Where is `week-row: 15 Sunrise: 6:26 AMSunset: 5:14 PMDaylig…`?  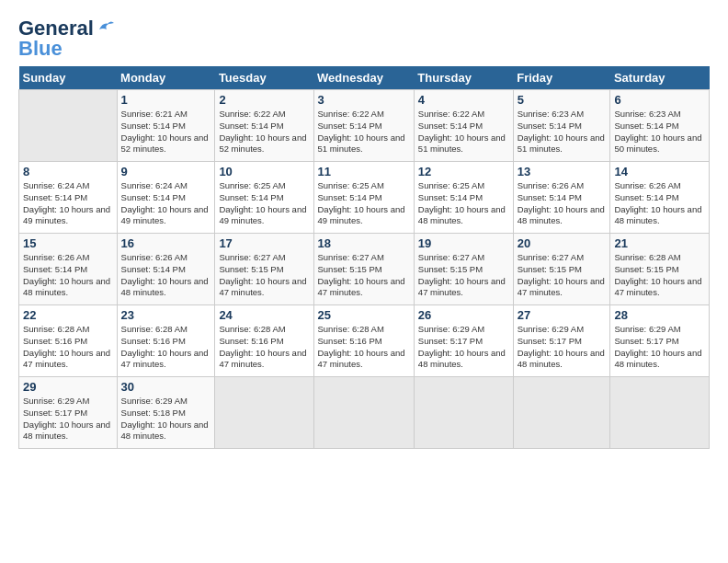
week-row: 15 Sunrise: 6:26 AMSunset: 5:14 PMDaylig… is located at coordinates (364, 270).